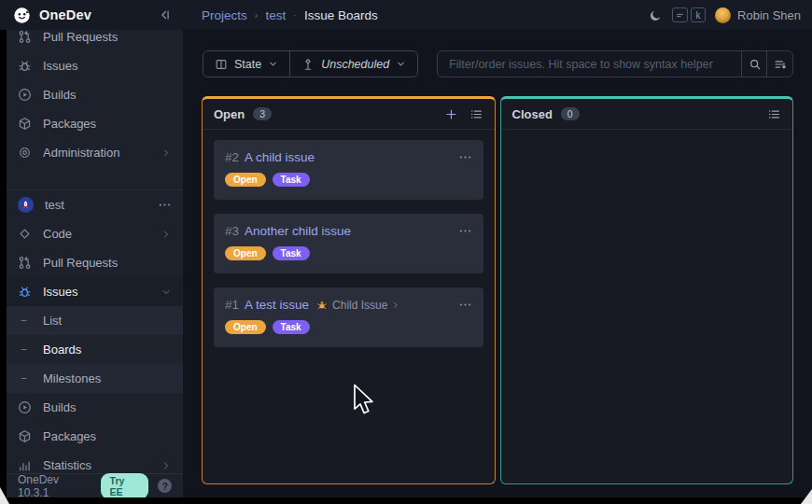 The width and height of the screenshot is (812, 504). Describe the element at coordinates (95, 153) in the screenshot. I see `sidebar-item-administration: Administration` at that location.